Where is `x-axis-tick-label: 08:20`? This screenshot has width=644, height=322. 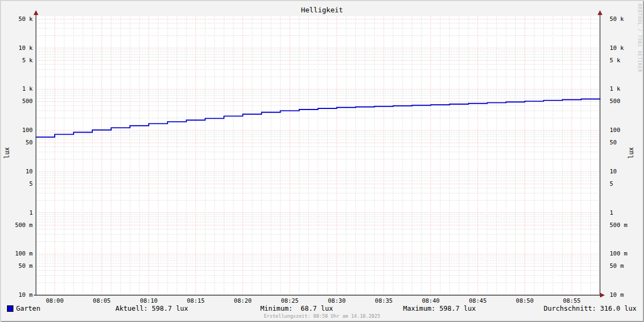
x-axis-tick-label: 08:20 is located at coordinates (243, 301).